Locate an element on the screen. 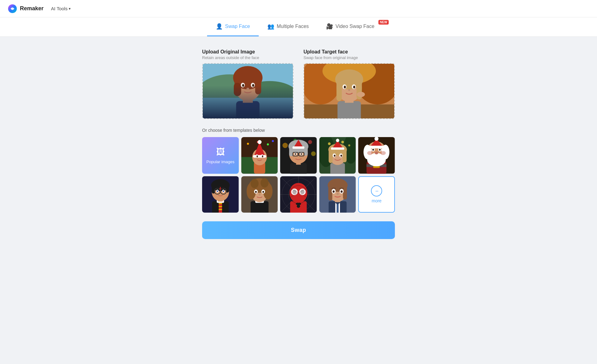 Image resolution: width=597 pixels, height=364 pixels. templates-grid-row1: 🖼 Popular images is located at coordinates (298, 155).